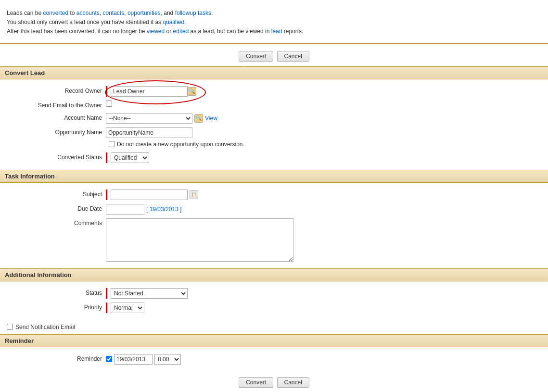 Image resolution: width=548 pixels, height=392 pixels. What do you see at coordinates (327, 308) in the screenshot?
I see `priority-field: High Normal Low` at bounding box center [327, 308].